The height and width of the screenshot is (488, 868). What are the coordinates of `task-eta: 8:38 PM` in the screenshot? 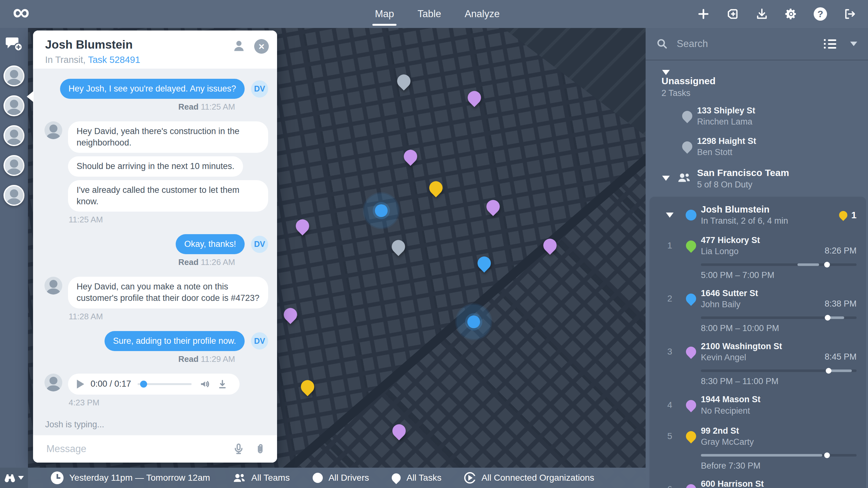 It's located at (840, 304).